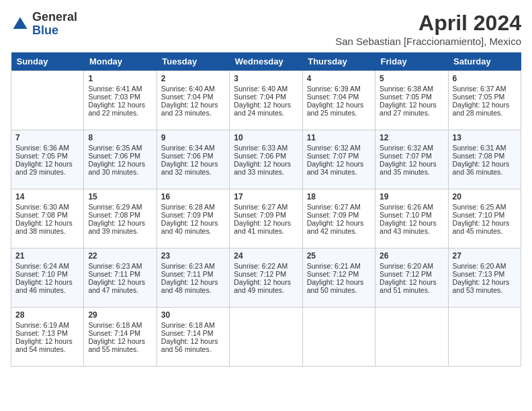 This screenshot has height=411, width=532. Describe the element at coordinates (266, 160) in the screenshot. I see `calendar-cell: 10 Sunrise: 6:33 AM Sunset: 7:06 PM Dayl…` at that location.